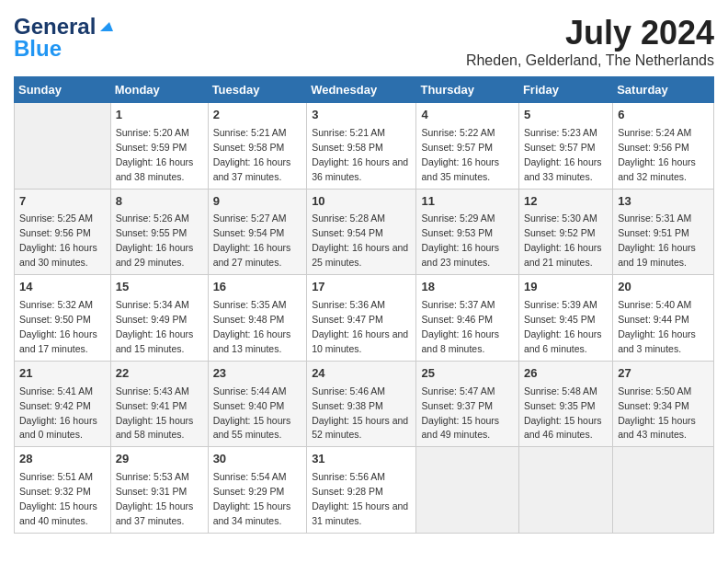 Image resolution: width=728 pixels, height=563 pixels. I want to click on day-info: Sunrise: 5:37 AMSunset: 9:46 PMDaylight:…, so click(460, 327).